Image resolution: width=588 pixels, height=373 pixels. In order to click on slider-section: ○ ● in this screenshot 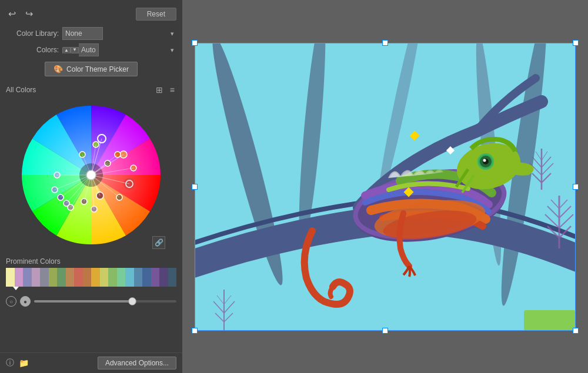, I will do `click(91, 301)`.